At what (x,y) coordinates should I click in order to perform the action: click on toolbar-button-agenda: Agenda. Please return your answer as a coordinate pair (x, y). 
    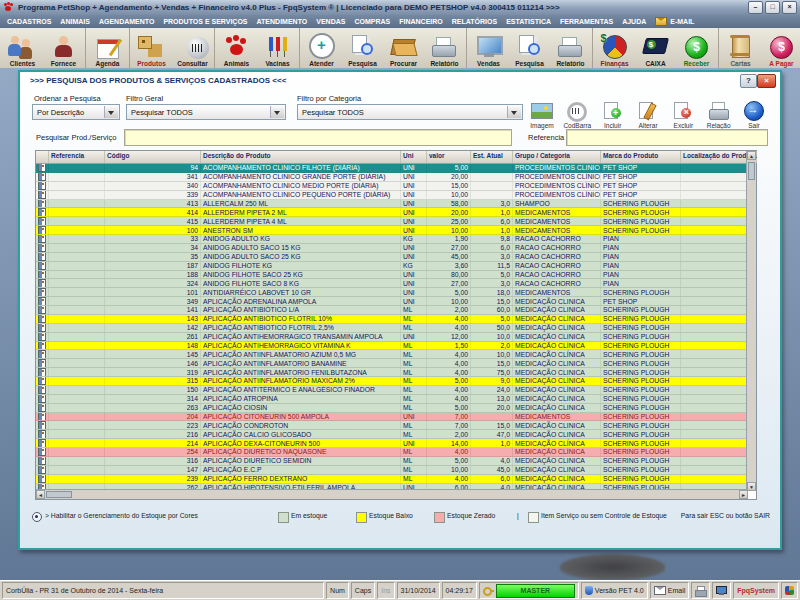
    Looking at the image, I should click on (108, 48).